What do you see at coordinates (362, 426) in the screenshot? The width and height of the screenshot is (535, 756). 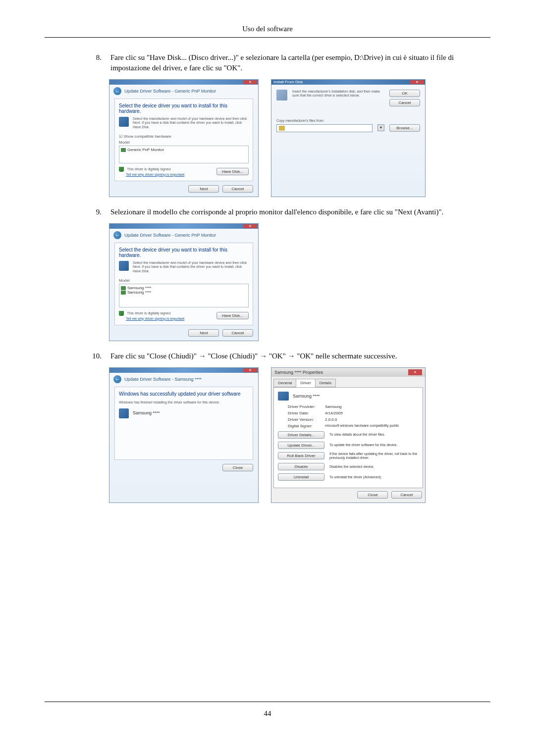 I see `field-value: microsoft windows hardware compatibility…` at bounding box center [362, 426].